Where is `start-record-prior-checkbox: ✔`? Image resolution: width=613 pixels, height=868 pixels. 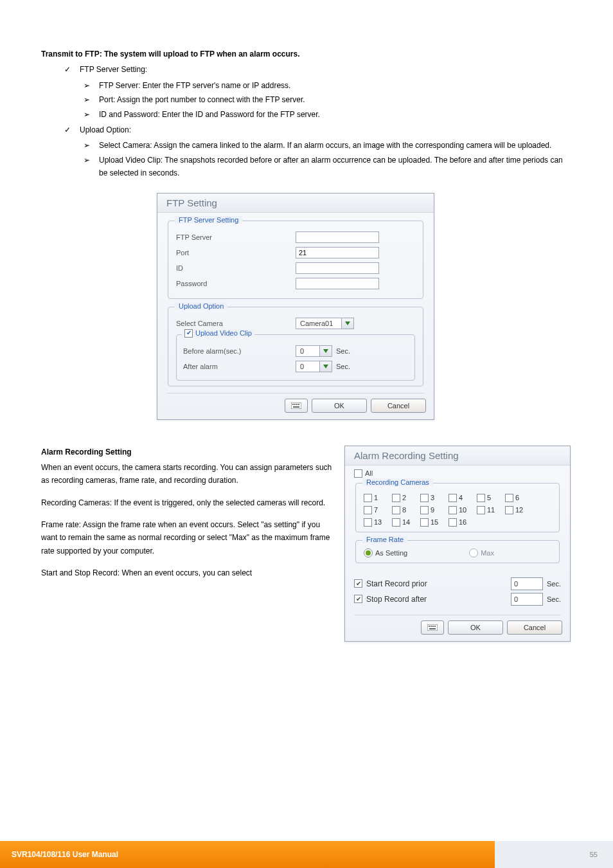
start-record-prior-checkbox: ✔ is located at coordinates (359, 584).